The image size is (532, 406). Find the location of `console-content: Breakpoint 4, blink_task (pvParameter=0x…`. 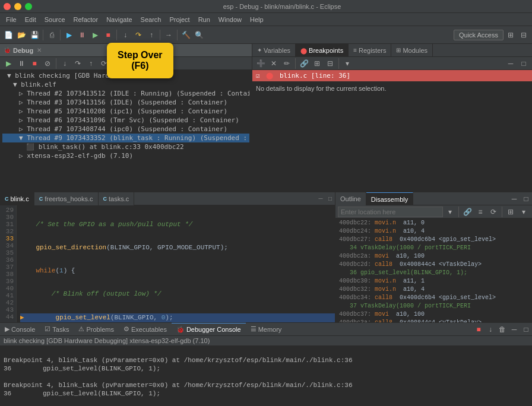

console-content: Breakpoint 4, blink_task (pvParameter=0x… is located at coordinates (266, 376).